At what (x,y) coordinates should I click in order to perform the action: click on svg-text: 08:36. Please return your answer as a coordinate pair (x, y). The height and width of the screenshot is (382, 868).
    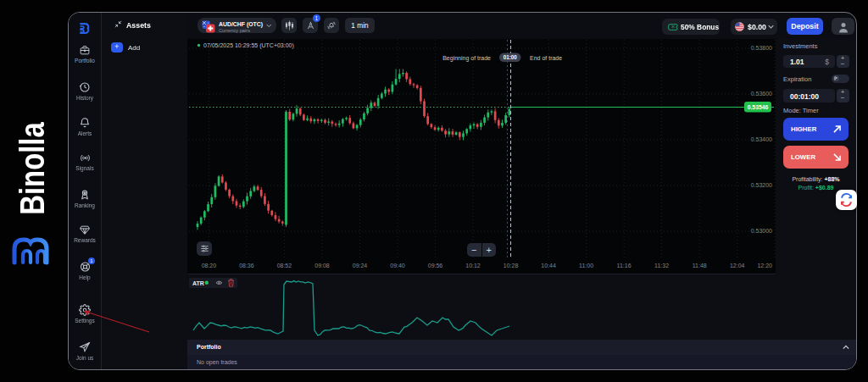
    Looking at the image, I should click on (247, 266).